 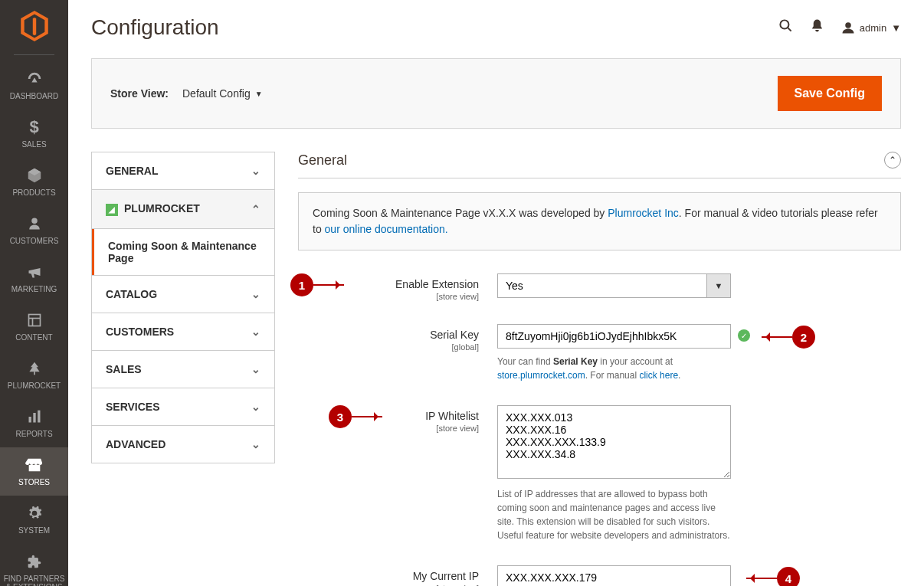 I want to click on dollar-icon: $, so click(x=34, y=127).